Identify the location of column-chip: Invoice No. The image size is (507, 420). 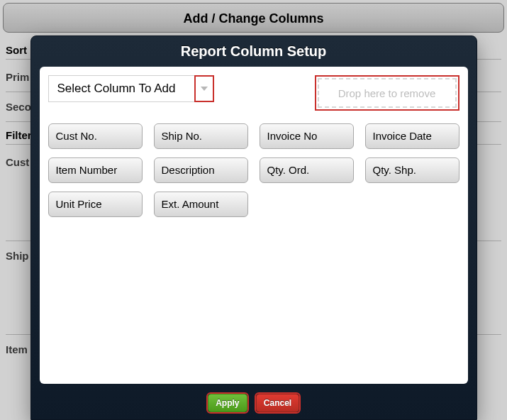
(306, 136).